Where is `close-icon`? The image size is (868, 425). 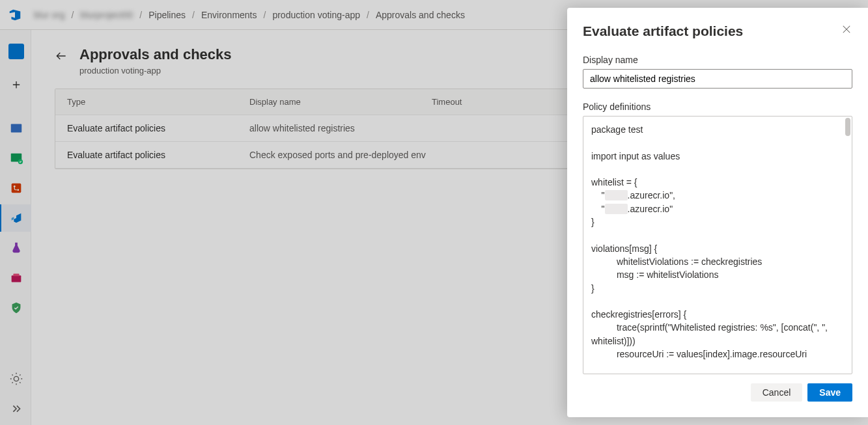
close-icon is located at coordinates (847, 29).